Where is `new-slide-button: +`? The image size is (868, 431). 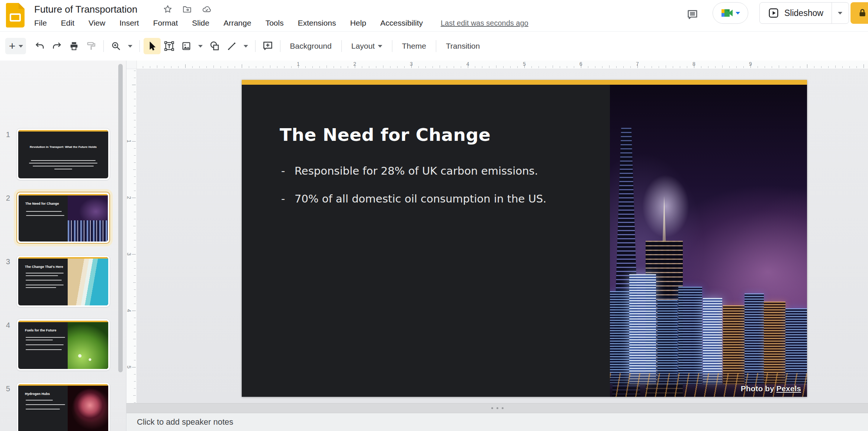
new-slide-button: + is located at coordinates (16, 46).